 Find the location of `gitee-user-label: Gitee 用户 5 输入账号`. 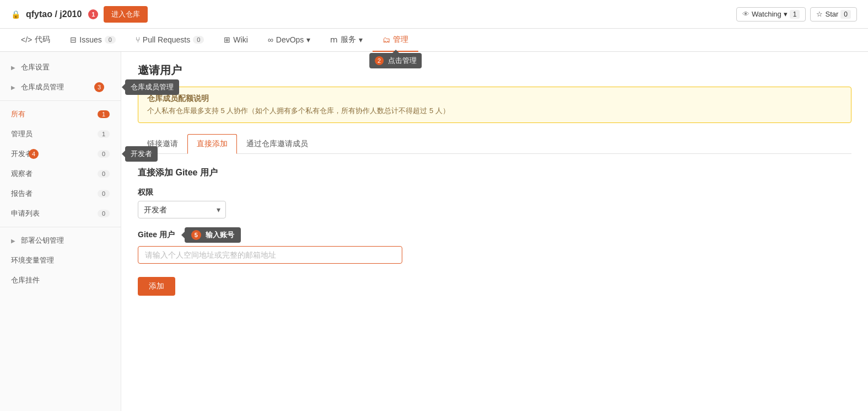

gitee-user-label: Gitee 用户 5 输入账号 is located at coordinates (495, 235).